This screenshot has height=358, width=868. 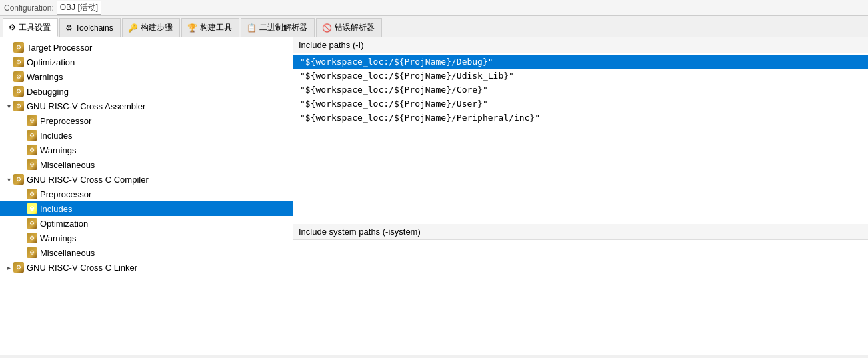 What do you see at coordinates (147, 150) in the screenshot?
I see `tree-item-asm-warnings: ⚙Warnings` at bounding box center [147, 150].